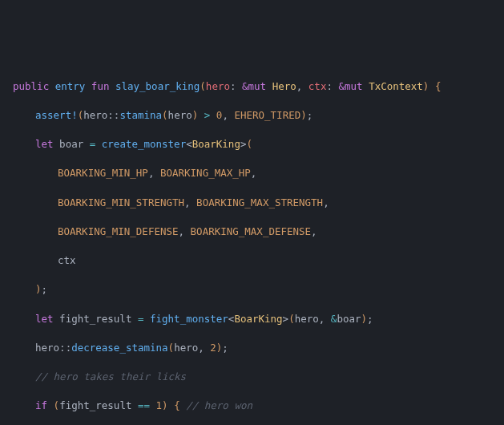 This screenshot has height=425, width=504. I want to click on code-line: assert!(hero::stamina(hero) > 0, EHERO_T…, so click(266, 115).